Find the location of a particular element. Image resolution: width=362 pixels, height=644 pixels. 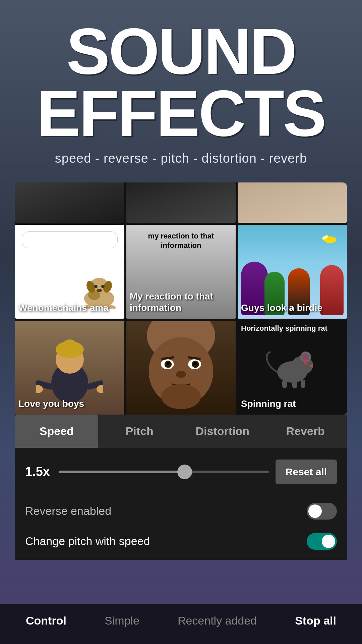

nav-control: Control is located at coordinates (46, 621).